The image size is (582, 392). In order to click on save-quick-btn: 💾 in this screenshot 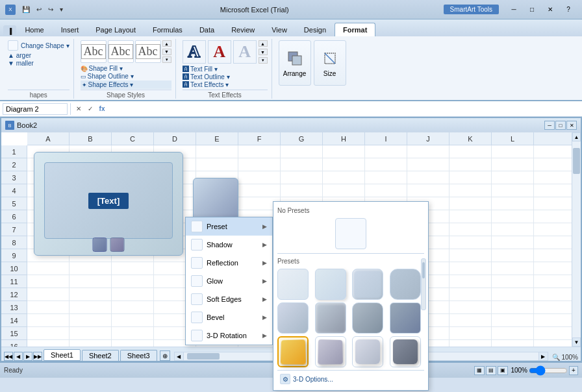, I will do `click(26, 9)`.